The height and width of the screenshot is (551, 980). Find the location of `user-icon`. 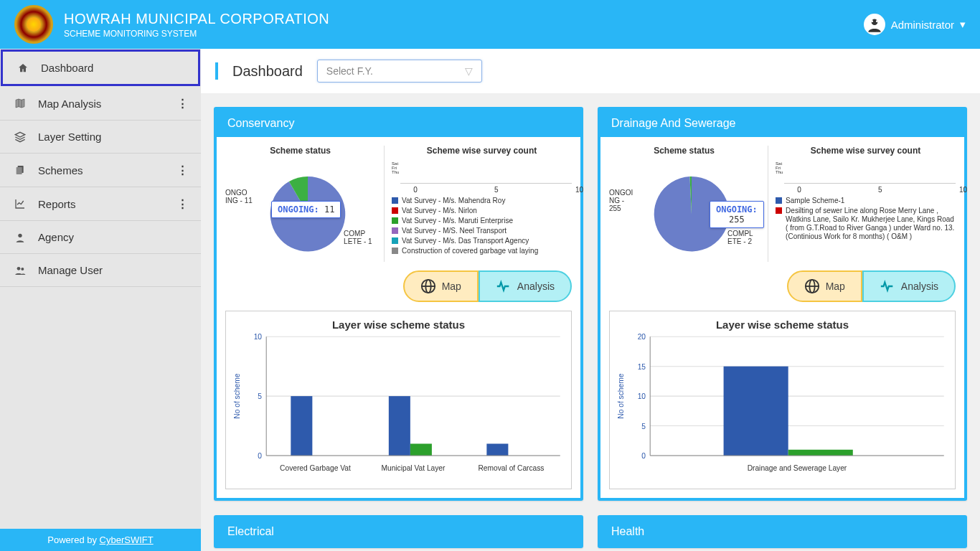

user-icon is located at coordinates (20, 237).